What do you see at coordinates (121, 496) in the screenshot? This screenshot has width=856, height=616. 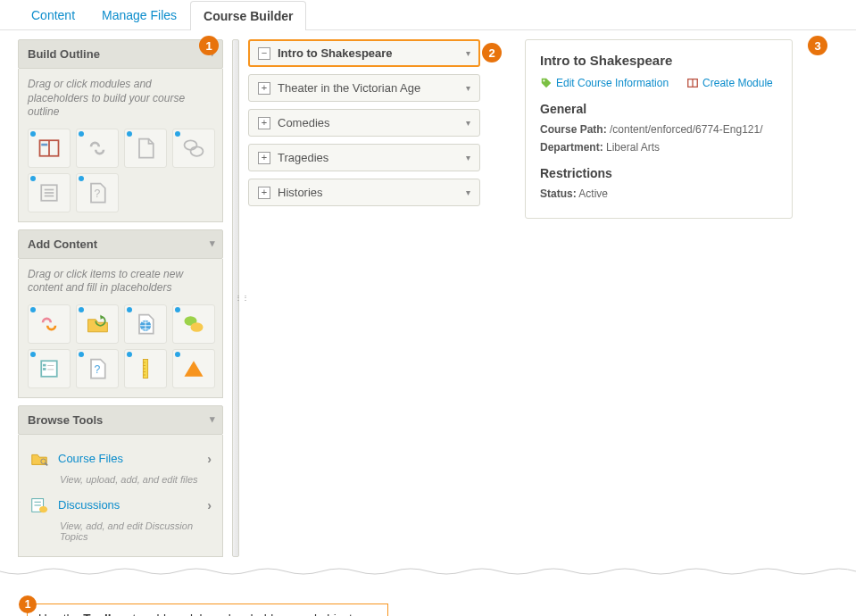 I see `browse-tools-body: Course Files › View, upload, add, and ed…` at bounding box center [121, 496].